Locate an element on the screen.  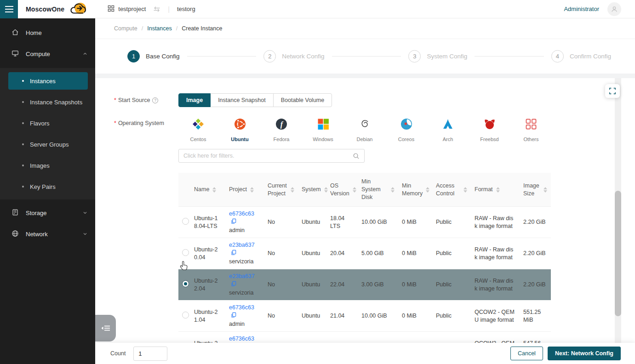
cancel-button: Cancel is located at coordinates (527, 353).